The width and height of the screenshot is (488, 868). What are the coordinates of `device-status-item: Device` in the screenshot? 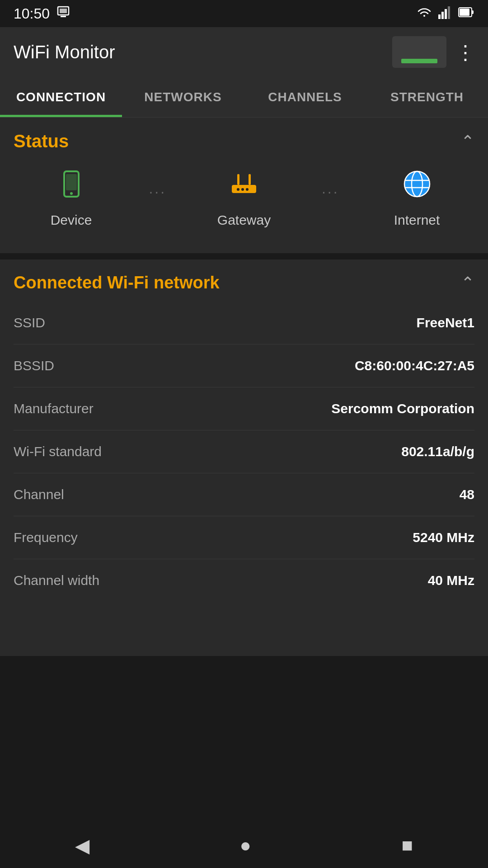 It's located at (71, 199).